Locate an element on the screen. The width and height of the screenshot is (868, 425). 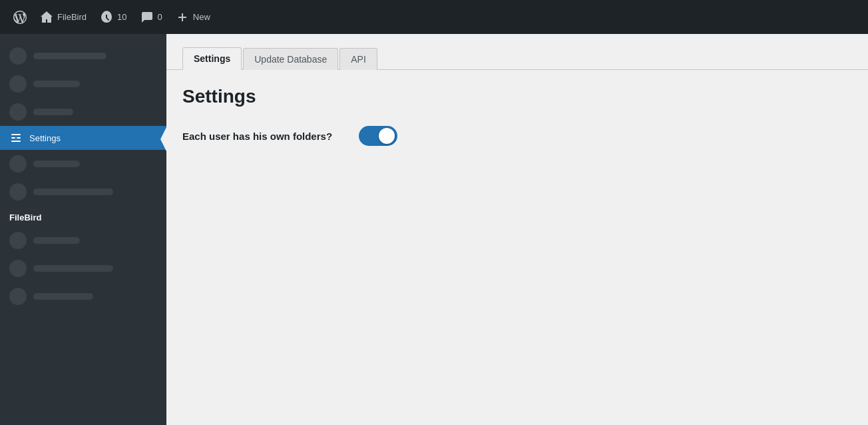
site-name-button: FileBird is located at coordinates (63, 17).